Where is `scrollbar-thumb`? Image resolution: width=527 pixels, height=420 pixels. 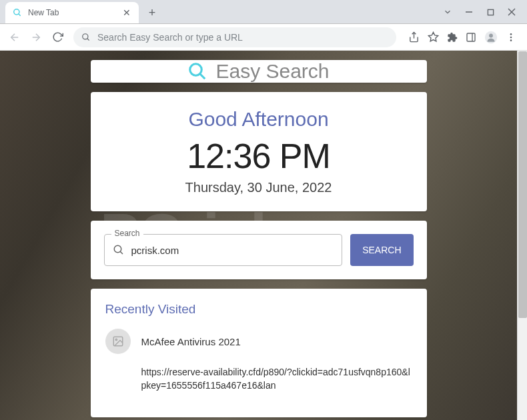 scrollbar-thumb is located at coordinates (523, 185).